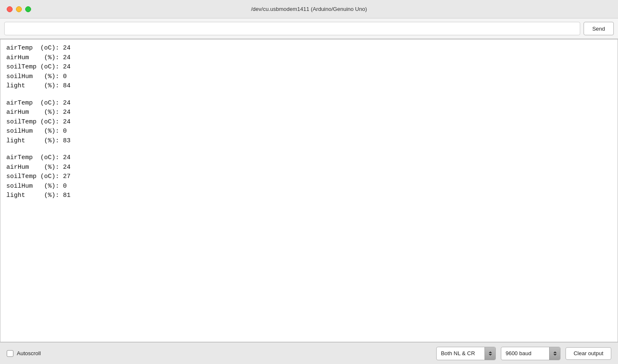 This screenshot has height=364, width=618. What do you see at coordinates (309, 353) in the screenshot?
I see `footer-bar: Autoscroll No line endingNewlineCarriage…` at bounding box center [309, 353].